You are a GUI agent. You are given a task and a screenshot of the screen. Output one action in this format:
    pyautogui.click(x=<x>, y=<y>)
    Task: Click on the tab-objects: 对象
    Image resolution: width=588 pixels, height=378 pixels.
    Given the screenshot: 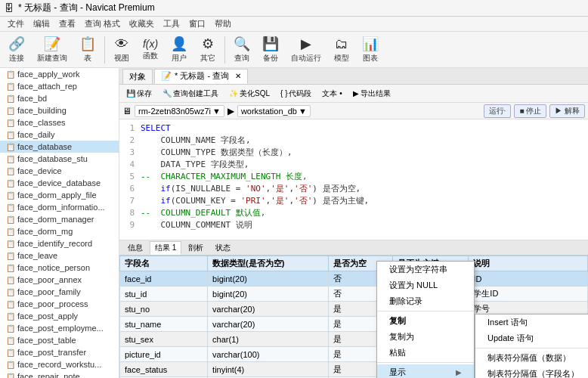 What is the action you would take?
    pyautogui.click(x=138, y=76)
    